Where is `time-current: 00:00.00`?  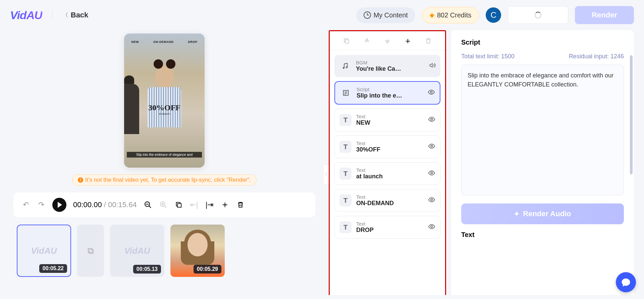 time-current: 00:00.00 is located at coordinates (88, 204).